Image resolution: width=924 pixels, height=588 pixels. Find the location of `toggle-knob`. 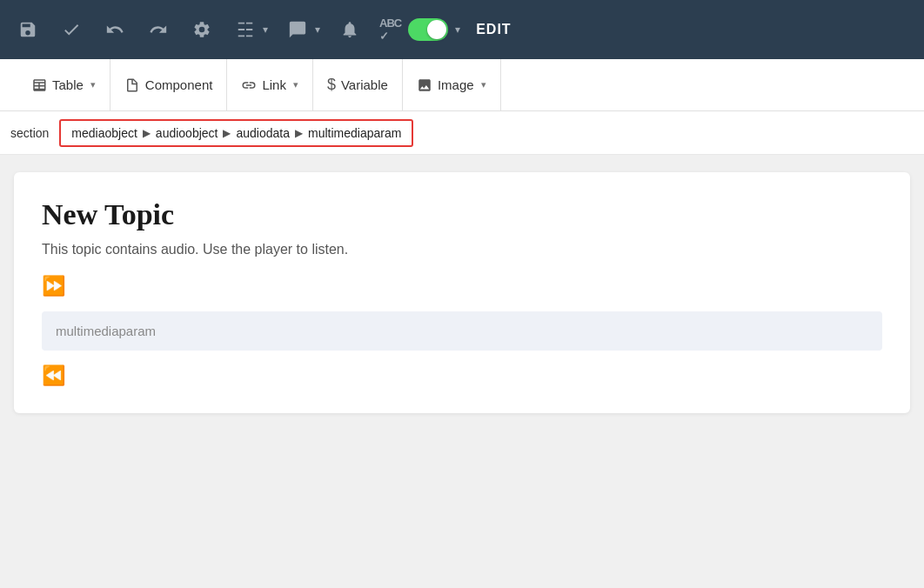

toggle-knob is located at coordinates (437, 30).